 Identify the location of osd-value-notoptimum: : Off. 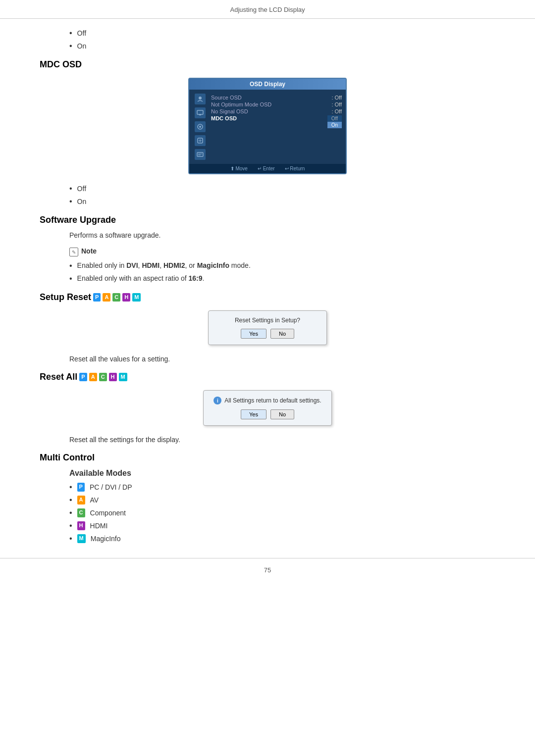
(337, 104).